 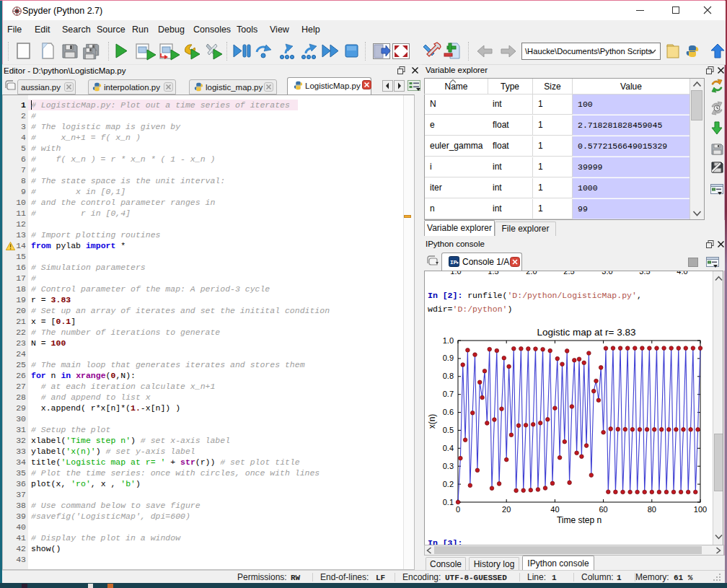 What do you see at coordinates (700, 509) in the screenshot?
I see `svg-text: 100` at bounding box center [700, 509].